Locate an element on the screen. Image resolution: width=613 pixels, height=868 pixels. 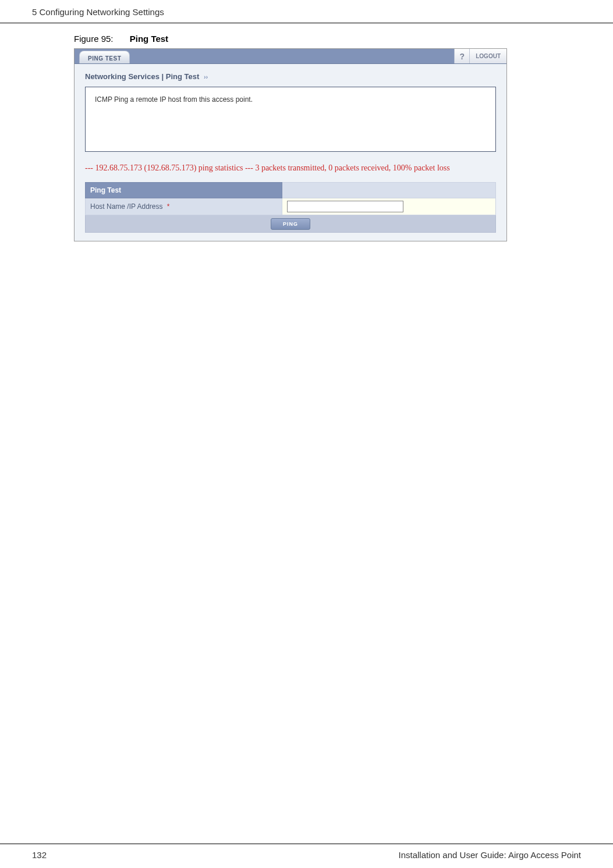
table-row: Host Name /IP Address * is located at coordinates (291, 207).